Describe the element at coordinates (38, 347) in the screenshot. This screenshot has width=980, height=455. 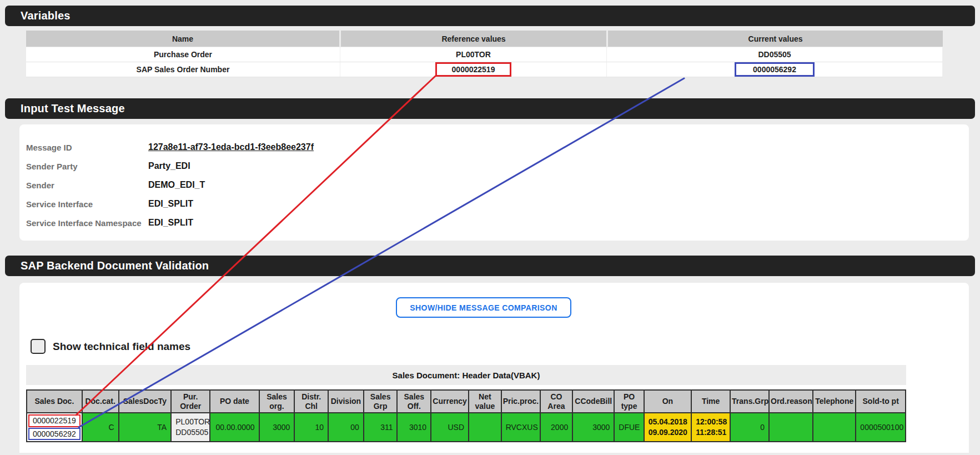
I see `show-technical-field-names-checkbox` at that location.